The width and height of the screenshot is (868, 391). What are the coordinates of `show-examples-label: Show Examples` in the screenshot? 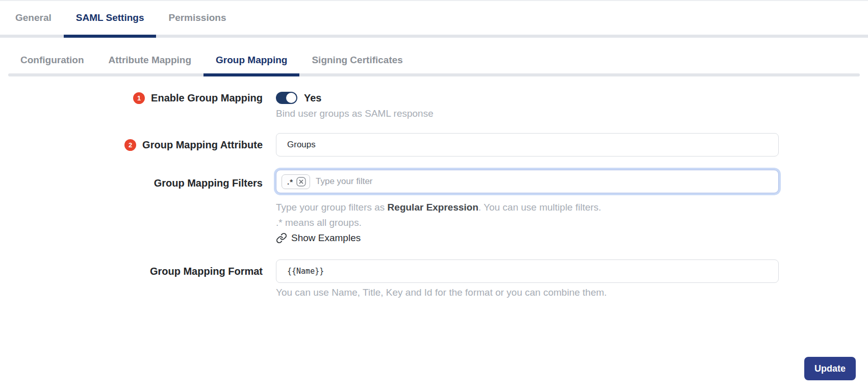 It's located at (326, 238).